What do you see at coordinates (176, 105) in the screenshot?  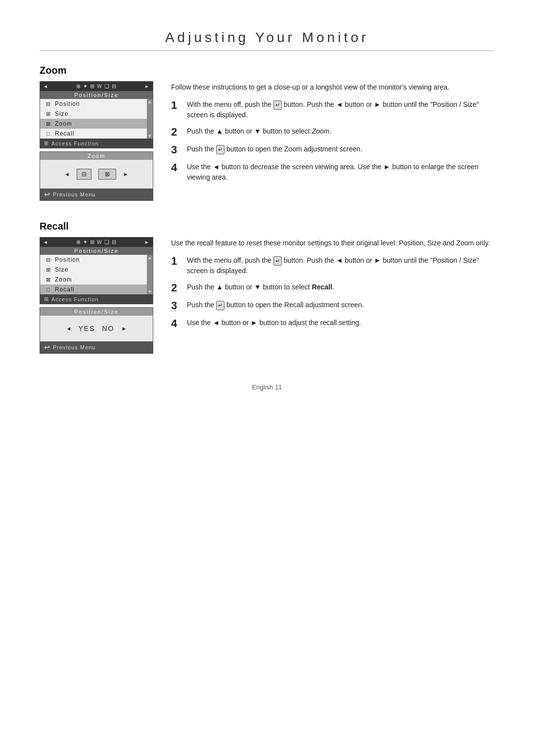 I see `zoom-step-1-num: 1` at bounding box center [176, 105].